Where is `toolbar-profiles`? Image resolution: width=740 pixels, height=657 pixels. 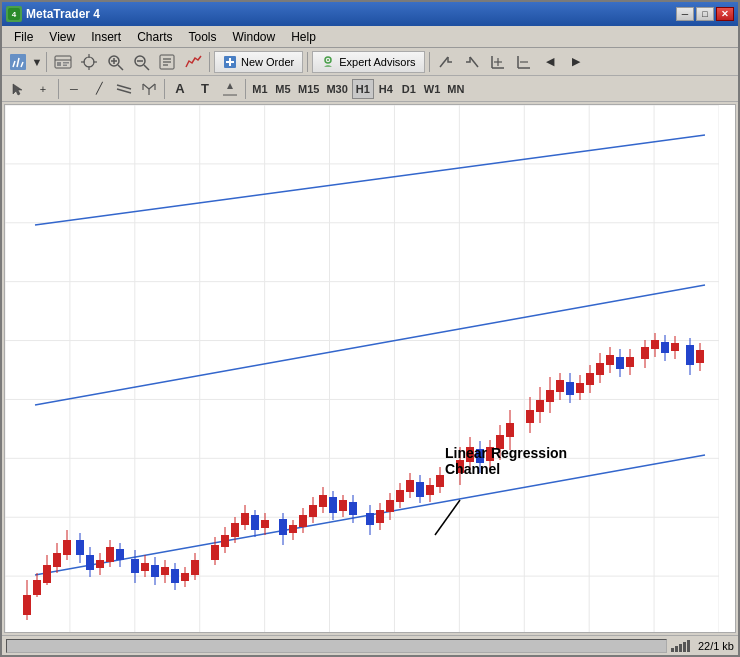 toolbar-profiles is located at coordinates (63, 62).